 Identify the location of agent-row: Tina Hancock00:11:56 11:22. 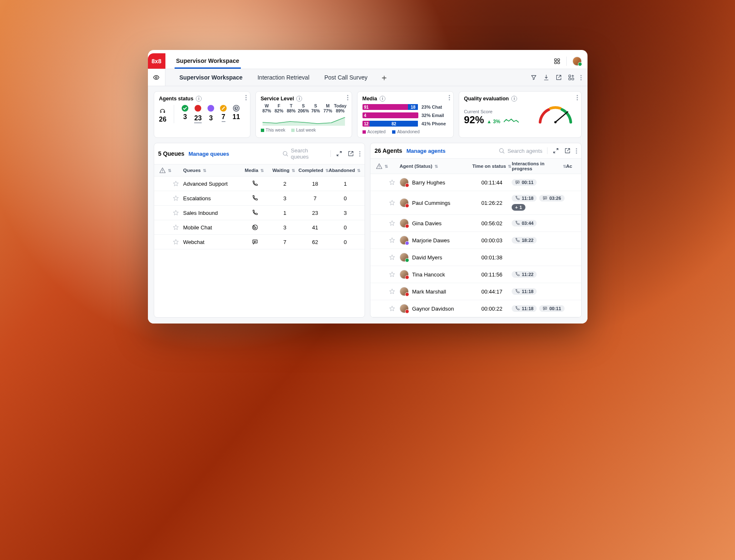
(476, 275).